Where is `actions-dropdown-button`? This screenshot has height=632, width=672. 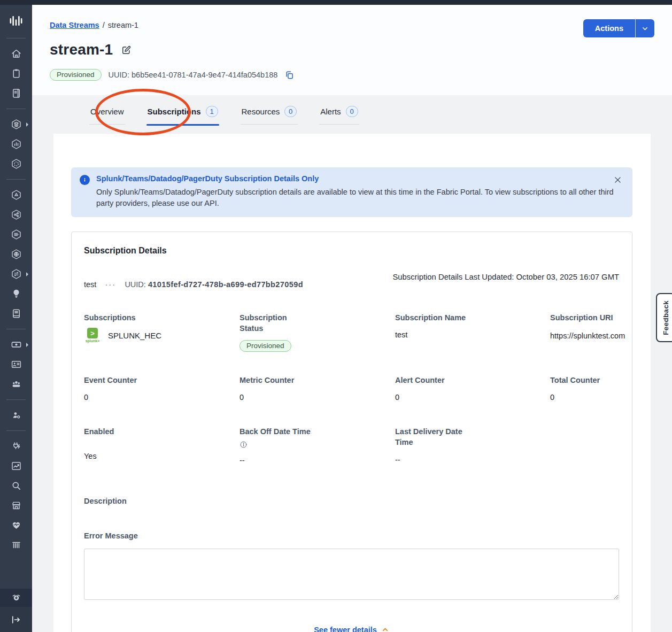 actions-dropdown-button is located at coordinates (645, 28).